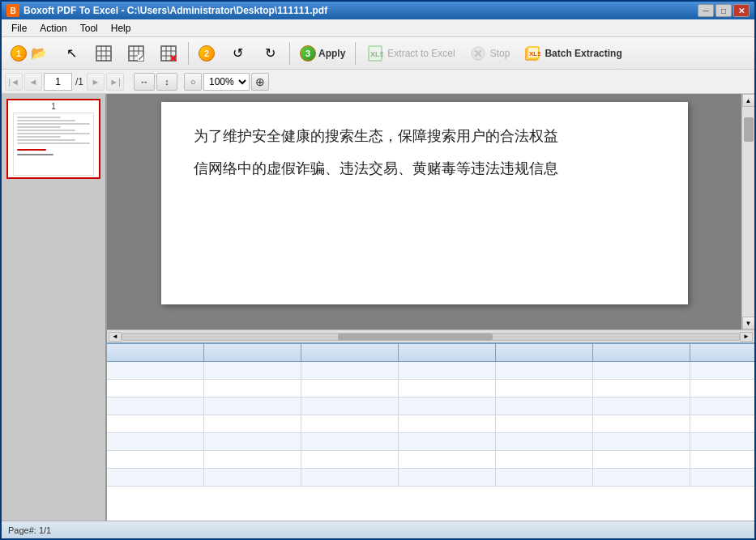 This screenshot has width=756, height=540. I want to click on horizontal-scrollbar: ◄ ►, so click(431, 336).